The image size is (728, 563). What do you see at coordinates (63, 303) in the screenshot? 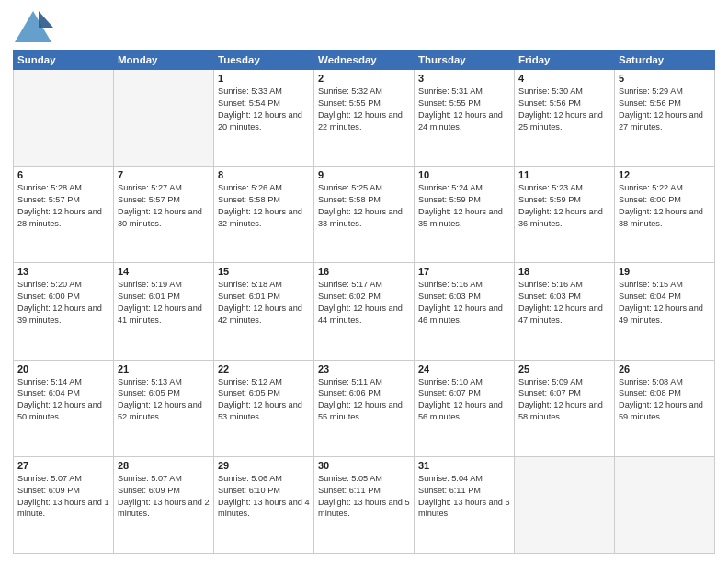
I see `cell-info: Sunrise: 5:20 AMSunset: 6:00 PMDaylight:…` at bounding box center [63, 303].